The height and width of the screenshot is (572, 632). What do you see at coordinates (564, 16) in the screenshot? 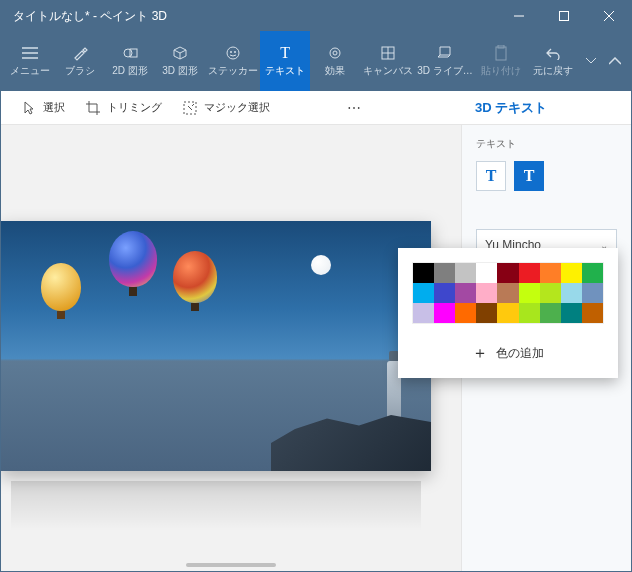
I see `maximize-button` at bounding box center [564, 16].